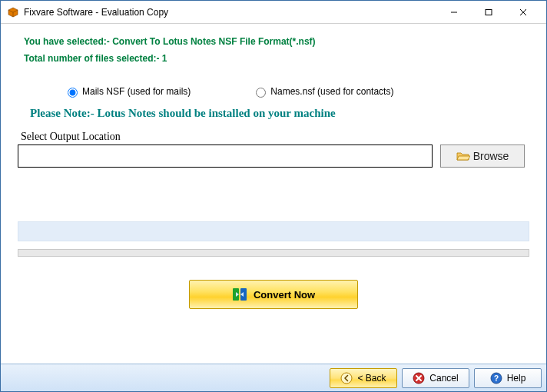 The width and height of the screenshot is (547, 392). What do you see at coordinates (274, 377) in the screenshot?
I see `footer-bar: < Back Cancel ? Help` at bounding box center [274, 377].